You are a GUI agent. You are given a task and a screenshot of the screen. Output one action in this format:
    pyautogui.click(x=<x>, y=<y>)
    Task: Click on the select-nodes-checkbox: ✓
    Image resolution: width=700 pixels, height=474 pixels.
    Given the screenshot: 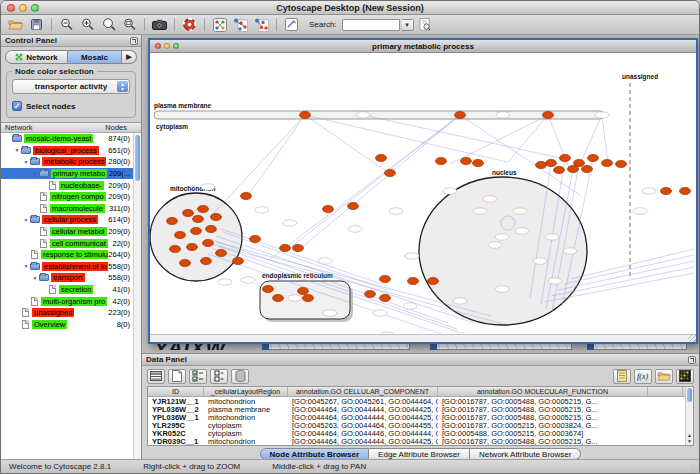 What is the action you would take?
    pyautogui.click(x=17, y=106)
    